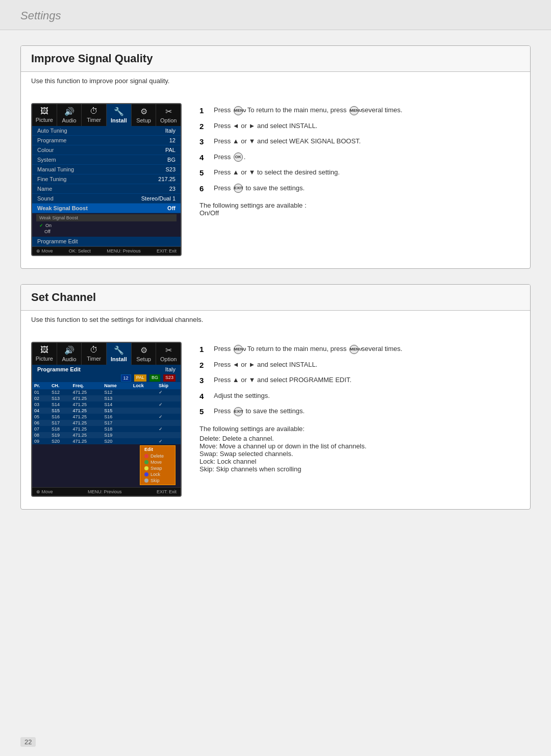 This screenshot has height=756, width=551. What do you see at coordinates (360, 419) in the screenshot?
I see `set-channel-steps-col: 1 Press MENU. To return to the main menu…` at bounding box center [360, 419].